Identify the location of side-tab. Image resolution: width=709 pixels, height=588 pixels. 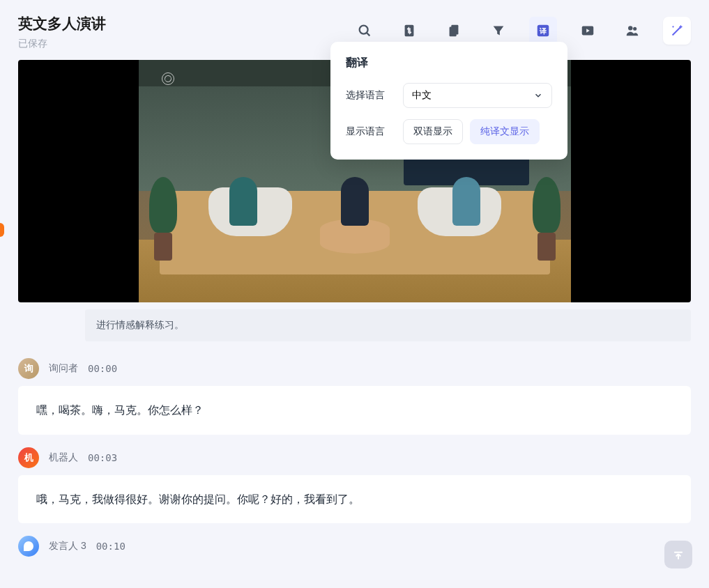
(2, 230).